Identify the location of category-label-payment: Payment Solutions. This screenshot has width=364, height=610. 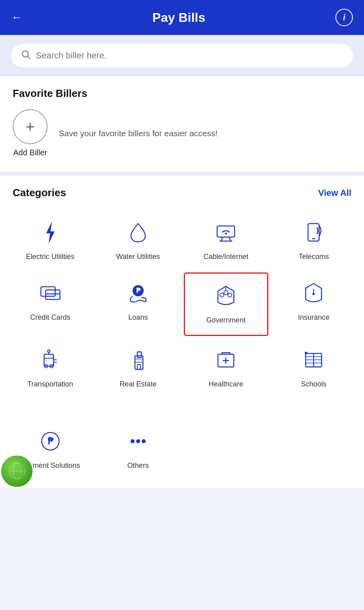
(50, 465).